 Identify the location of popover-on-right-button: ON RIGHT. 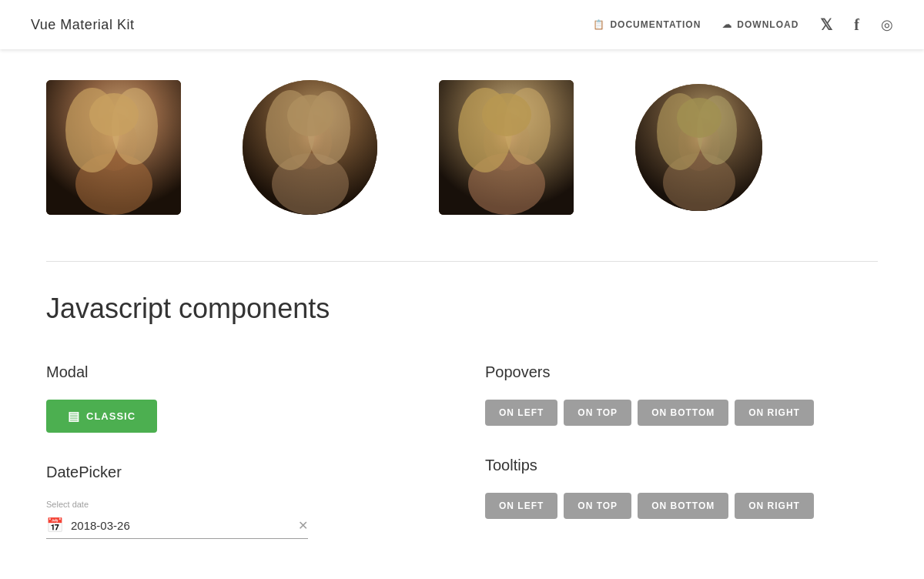
(775, 413).